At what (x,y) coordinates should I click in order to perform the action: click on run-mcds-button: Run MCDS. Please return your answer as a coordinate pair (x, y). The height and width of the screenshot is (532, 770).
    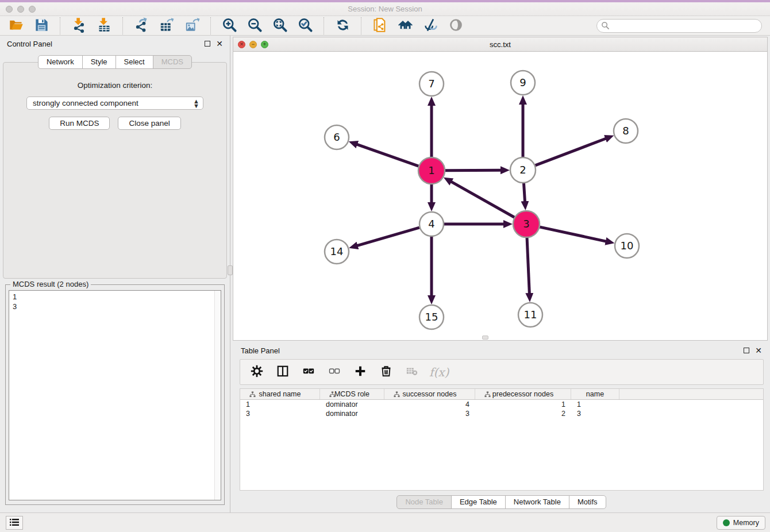
    Looking at the image, I should click on (79, 123).